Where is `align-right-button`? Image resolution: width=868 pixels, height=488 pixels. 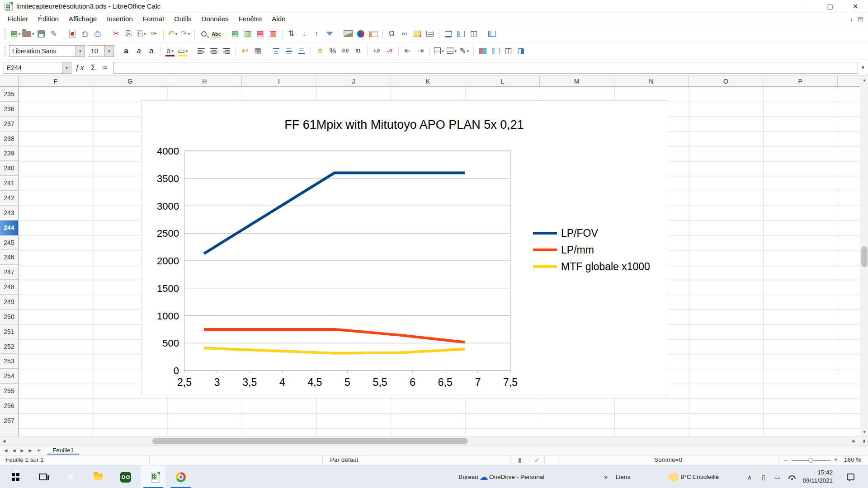 align-right-button is located at coordinates (226, 51).